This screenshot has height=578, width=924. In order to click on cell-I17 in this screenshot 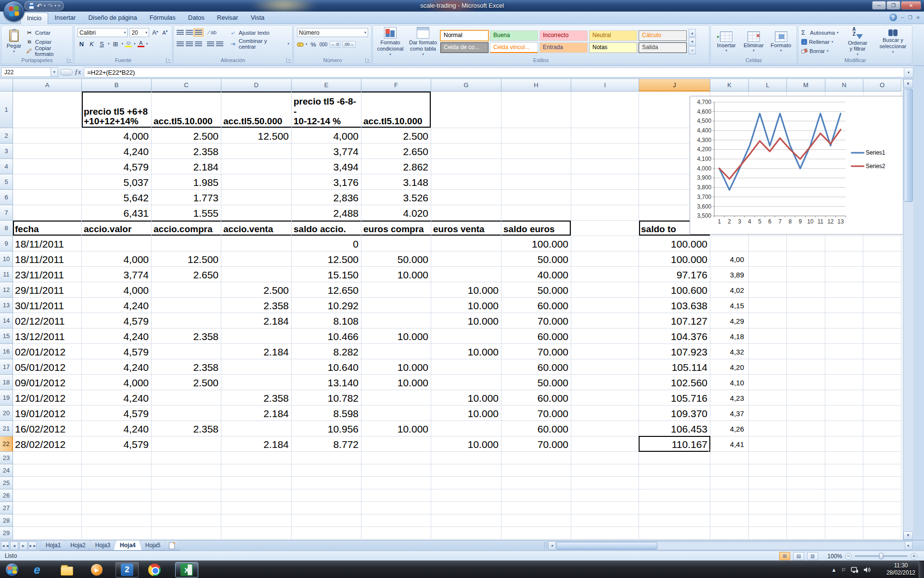, I will do `click(605, 367)`.